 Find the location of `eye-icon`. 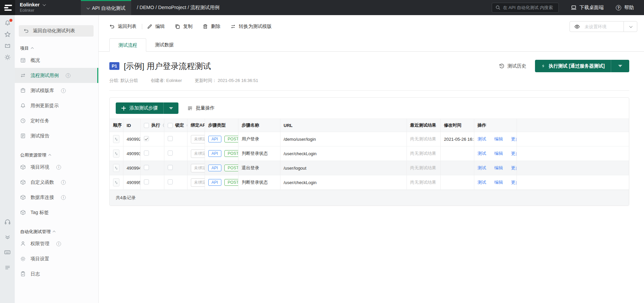

eye-icon is located at coordinates (577, 27).